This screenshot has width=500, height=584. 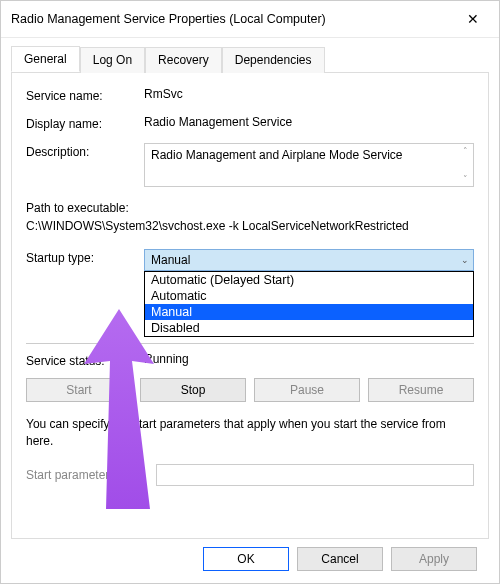 What do you see at coordinates (309, 296) in the screenshot?
I see `startup-option-automatic: Automatic` at bounding box center [309, 296].